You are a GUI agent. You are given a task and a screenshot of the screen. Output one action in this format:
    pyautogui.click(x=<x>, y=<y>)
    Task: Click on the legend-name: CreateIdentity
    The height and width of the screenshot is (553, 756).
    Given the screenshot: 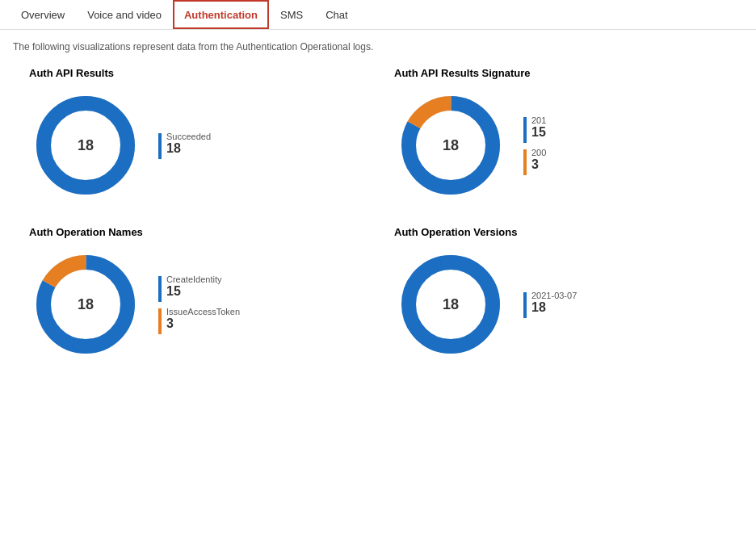 What is the action you would take?
    pyautogui.click(x=194, y=279)
    